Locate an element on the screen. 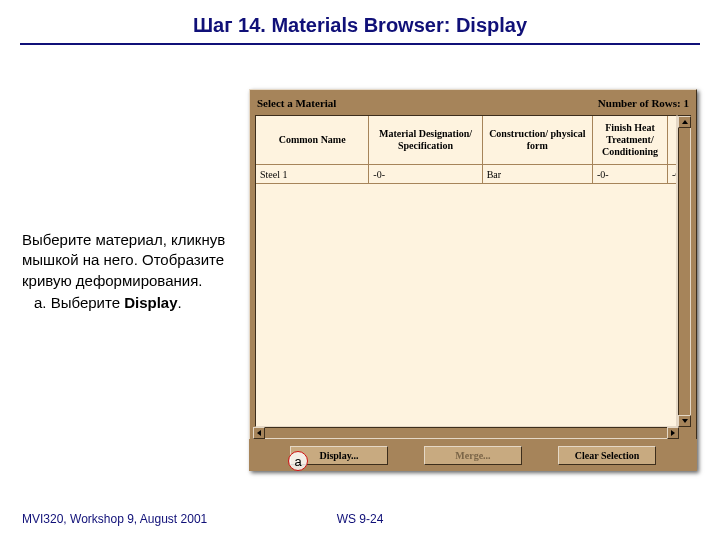 This screenshot has width=720, height=540. dialog-button-row: Display... Merge... Clear Selection is located at coordinates (473, 455).